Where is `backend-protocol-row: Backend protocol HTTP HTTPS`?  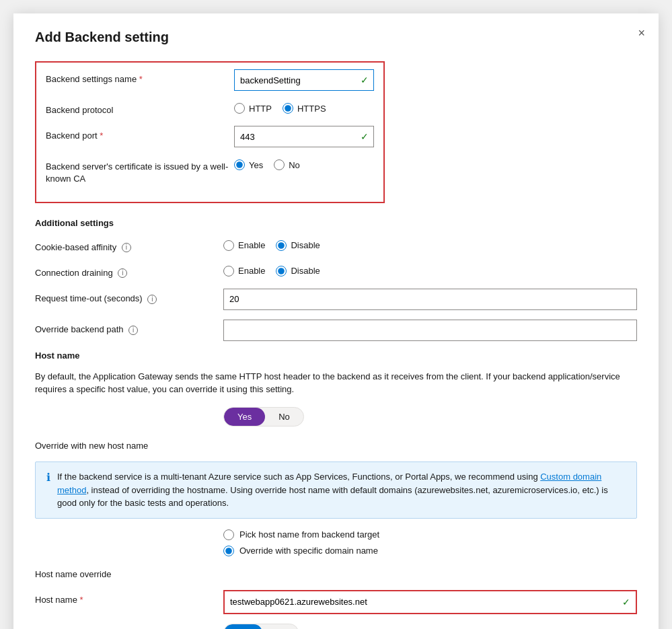
backend-protocol-row: Backend protocol HTTP HTTPS is located at coordinates (210, 108).